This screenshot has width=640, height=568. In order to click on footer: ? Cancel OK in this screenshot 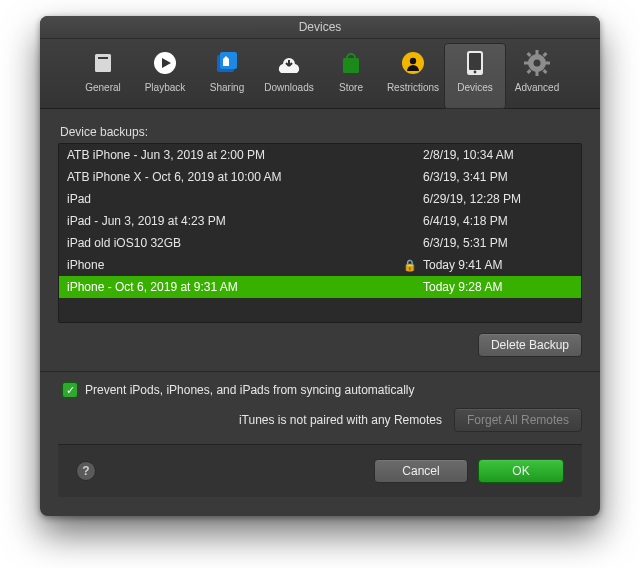, I will do `click(320, 470)`.